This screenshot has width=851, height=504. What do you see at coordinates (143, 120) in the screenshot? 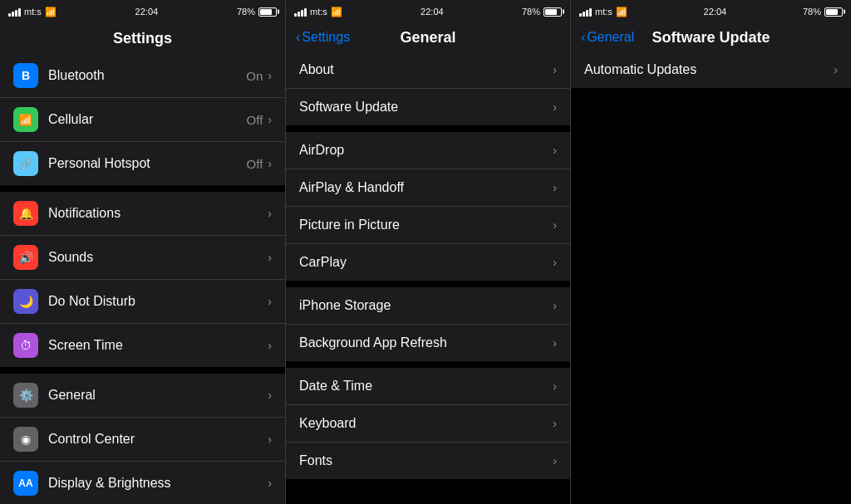
I see `settings-group-connectivity: B Bluetooth On › 📶 Cellular Off › 🔗 Pers…` at bounding box center [143, 120].